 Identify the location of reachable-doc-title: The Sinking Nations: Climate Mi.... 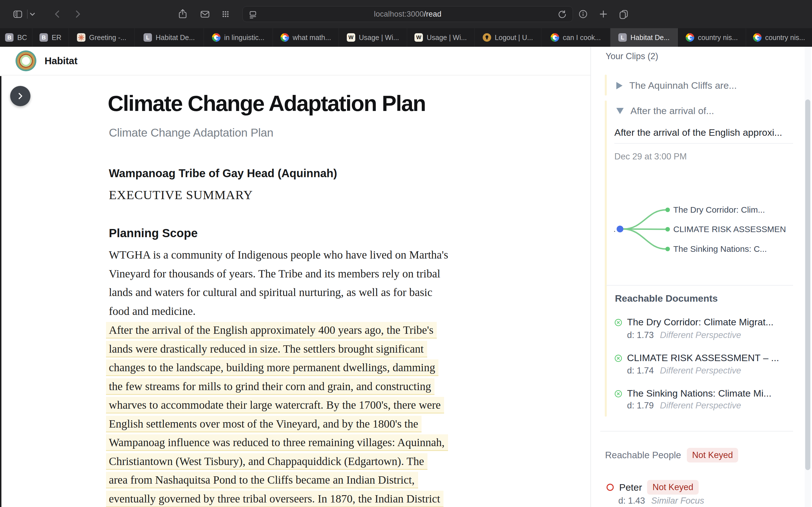
(699, 393).